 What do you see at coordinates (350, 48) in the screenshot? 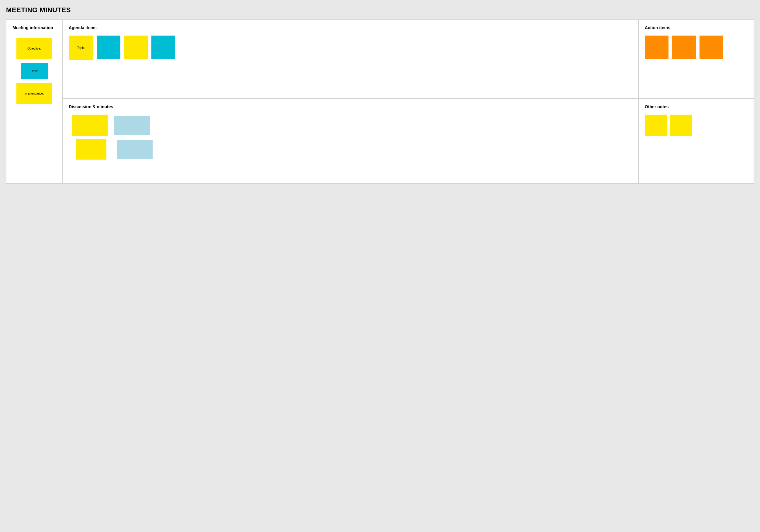
I see `agenda-notes: Topic` at bounding box center [350, 48].